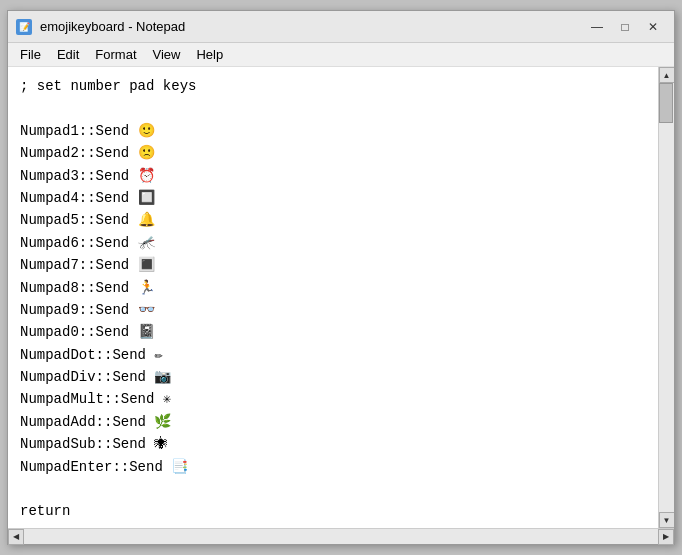 The image size is (682, 555). I want to click on scroll-right-button: ▶, so click(666, 537).